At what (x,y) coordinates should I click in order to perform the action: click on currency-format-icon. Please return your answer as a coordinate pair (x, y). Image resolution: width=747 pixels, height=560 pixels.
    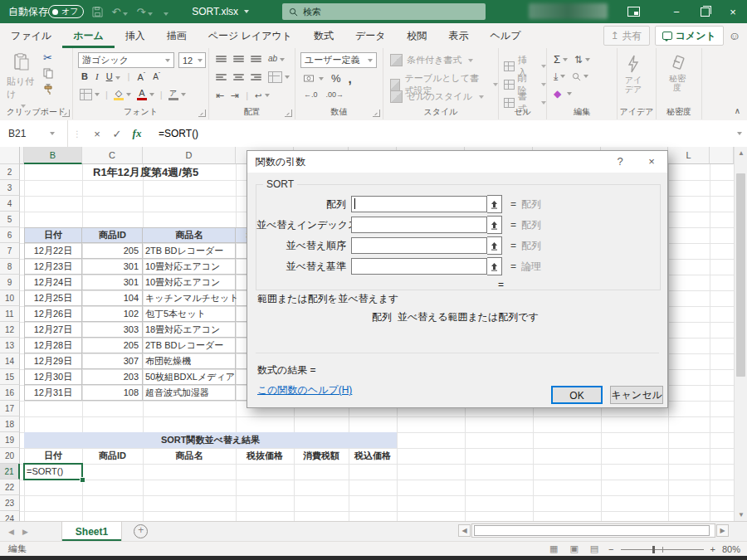
    Looking at the image, I should click on (310, 79).